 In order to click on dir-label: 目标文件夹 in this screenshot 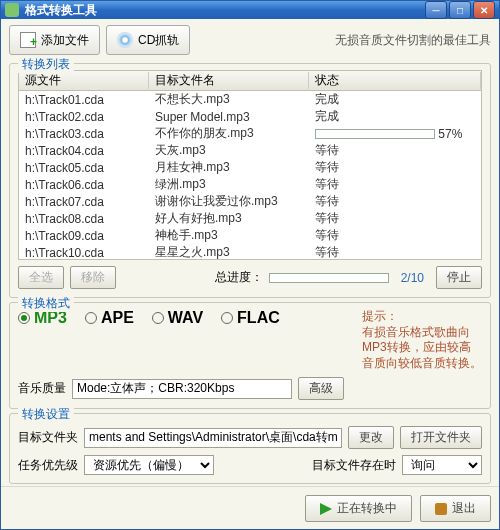, I will do `click(48, 438)`.